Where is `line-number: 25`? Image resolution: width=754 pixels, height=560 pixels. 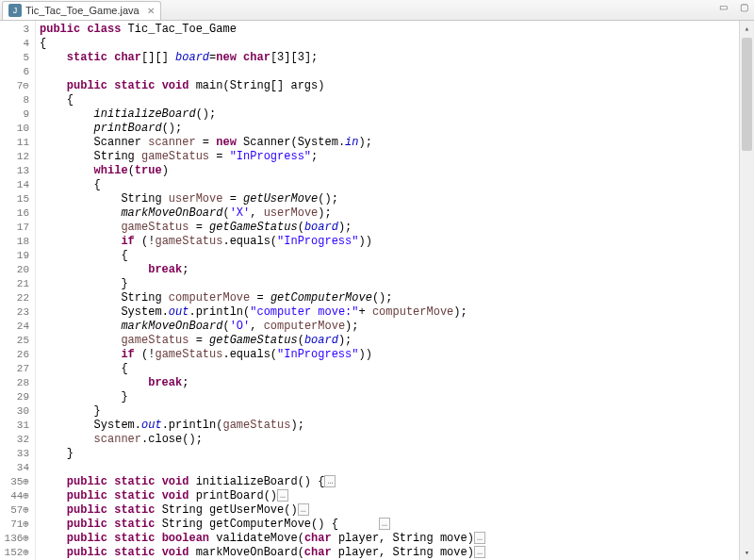
line-number: 25 is located at coordinates (17, 341).